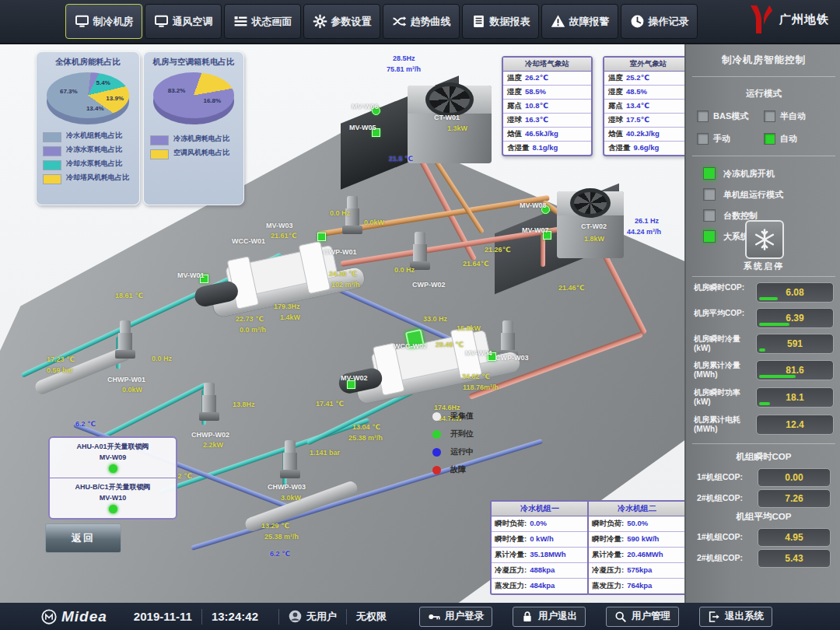 The height and width of the screenshot is (630, 840). Describe the element at coordinates (296, 616) in the screenshot. I see `user-icon` at that location.